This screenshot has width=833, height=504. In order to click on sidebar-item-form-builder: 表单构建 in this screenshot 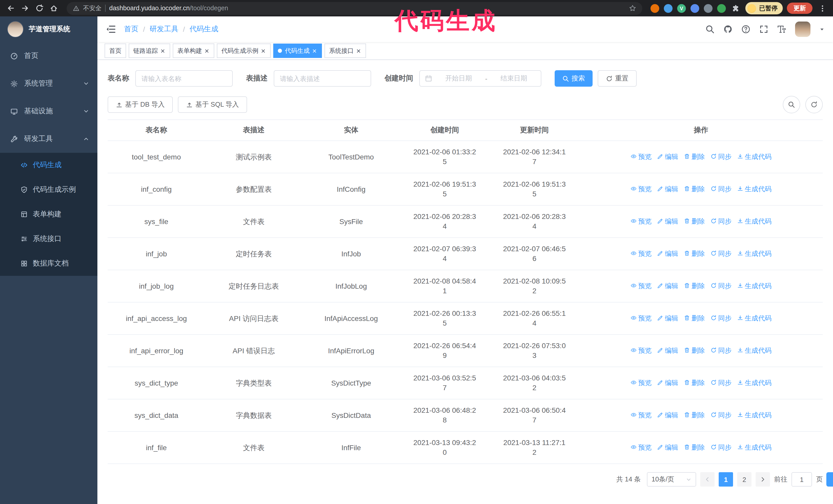, I will do `click(49, 214)`.